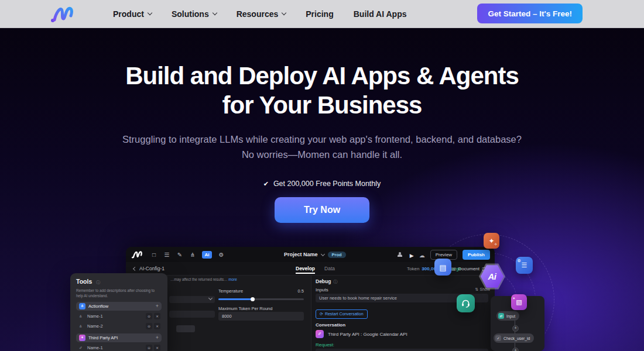 This screenshot has width=644, height=351. I want to click on app-body: …may affect the returned results… more T…, so click(310, 314).